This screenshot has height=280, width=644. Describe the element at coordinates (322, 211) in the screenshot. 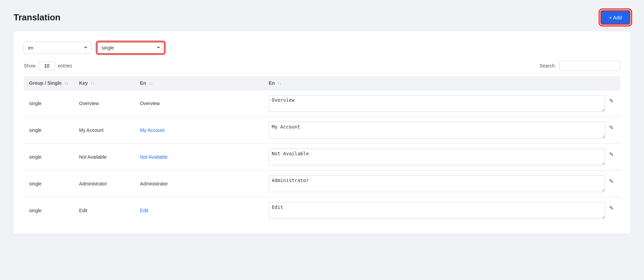

I see `table-row: singleEditEdit✎` at that location.